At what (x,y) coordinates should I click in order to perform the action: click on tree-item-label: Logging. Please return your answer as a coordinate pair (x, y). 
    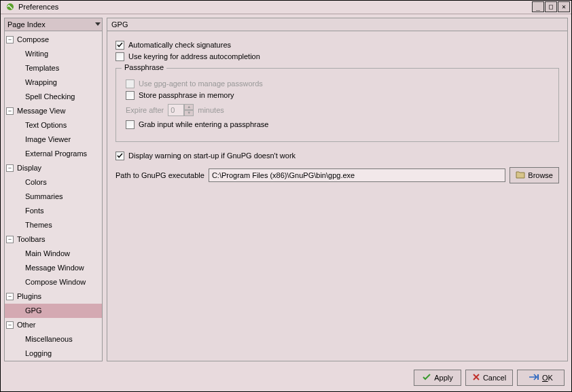
    Looking at the image, I should click on (38, 353).